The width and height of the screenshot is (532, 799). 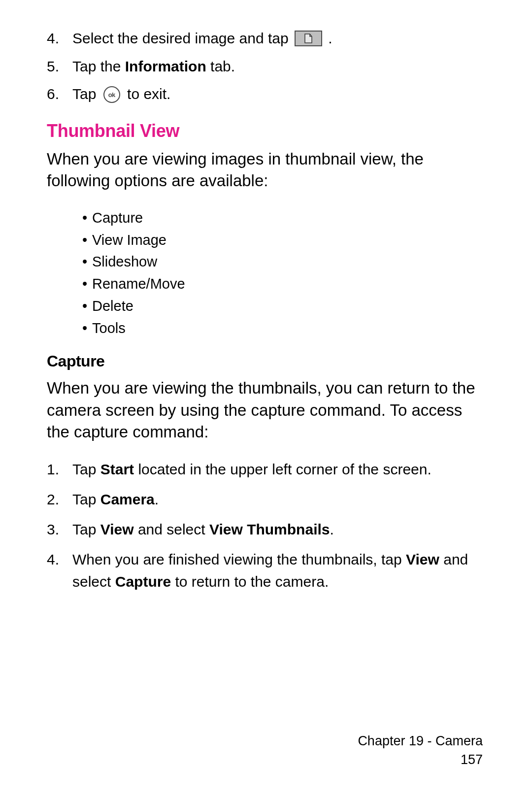 What do you see at coordinates (149, 94) in the screenshot?
I see `text: to exit.` at bounding box center [149, 94].